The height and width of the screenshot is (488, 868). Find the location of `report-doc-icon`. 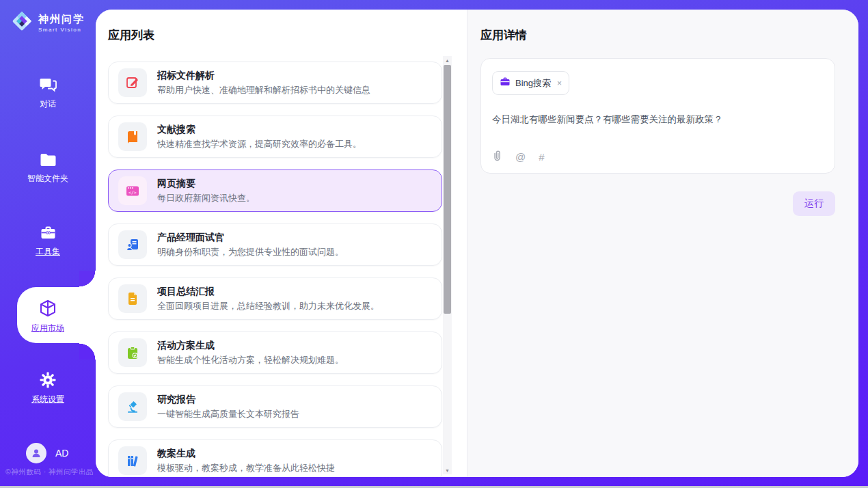

report-doc-icon is located at coordinates (133, 299).